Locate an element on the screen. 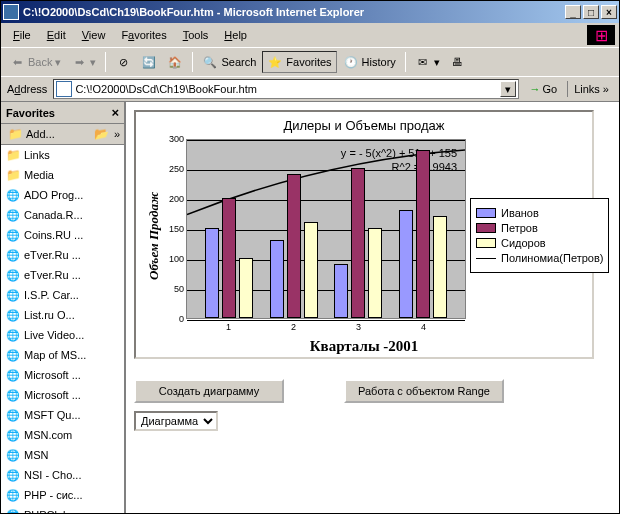  y-tick: 100 is located at coordinates (176, 259).